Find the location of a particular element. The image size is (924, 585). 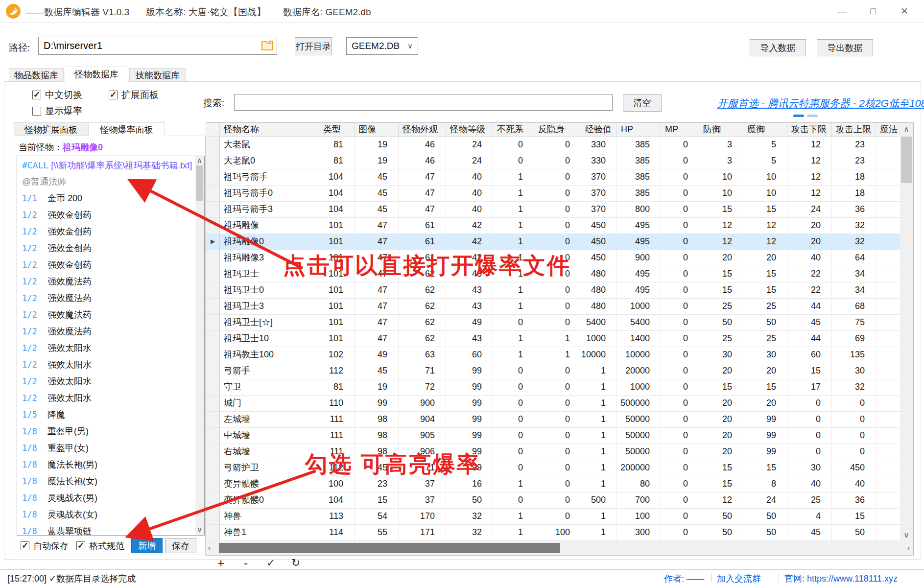

cell: 20 is located at coordinates (810, 226).